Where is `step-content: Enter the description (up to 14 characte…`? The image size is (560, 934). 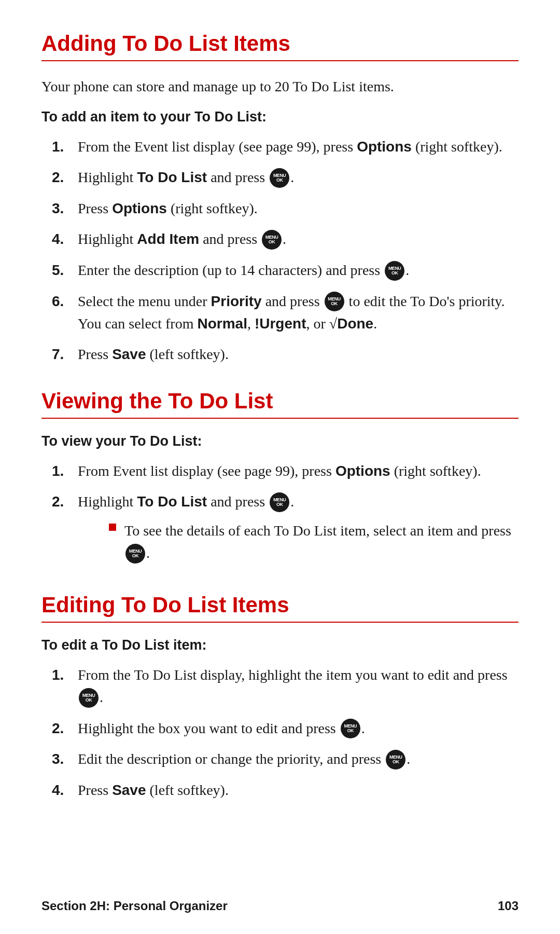
step-content: Enter the description (up to 14 characte… is located at coordinates (298, 270).